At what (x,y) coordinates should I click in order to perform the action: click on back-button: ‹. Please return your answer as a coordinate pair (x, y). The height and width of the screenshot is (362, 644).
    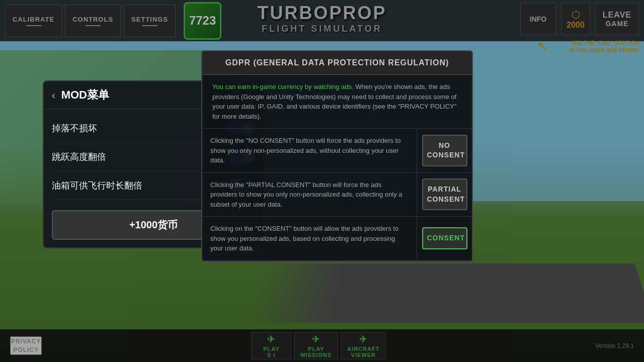
    Looking at the image, I should click on (53, 96).